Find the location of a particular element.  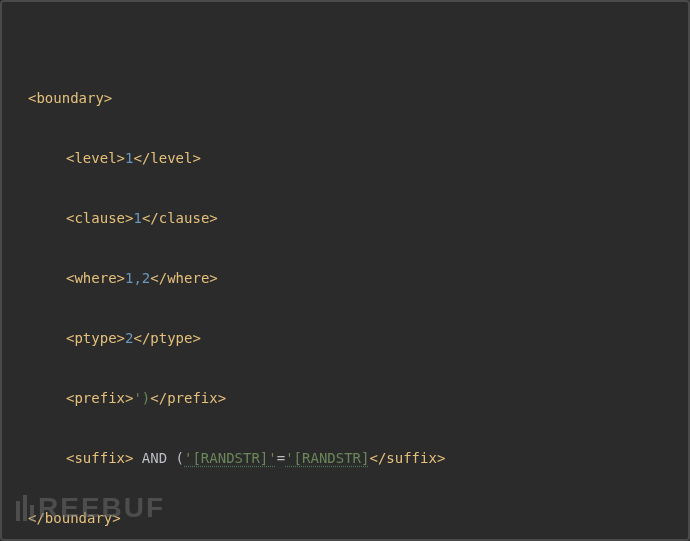

close-tag: </boundary> is located at coordinates (74, 518).